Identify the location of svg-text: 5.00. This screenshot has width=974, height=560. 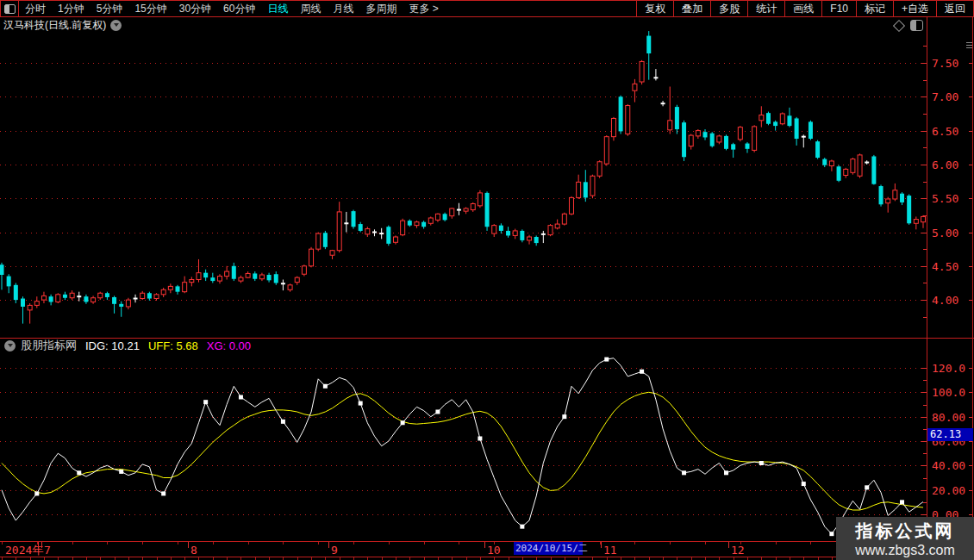
(945, 233).